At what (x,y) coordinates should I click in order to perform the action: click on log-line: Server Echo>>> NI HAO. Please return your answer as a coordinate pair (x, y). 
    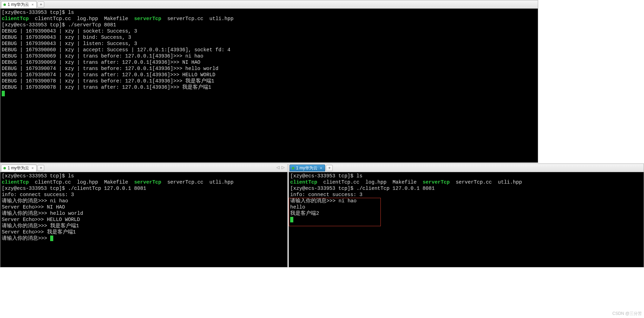
    Looking at the image, I should click on (33, 207).